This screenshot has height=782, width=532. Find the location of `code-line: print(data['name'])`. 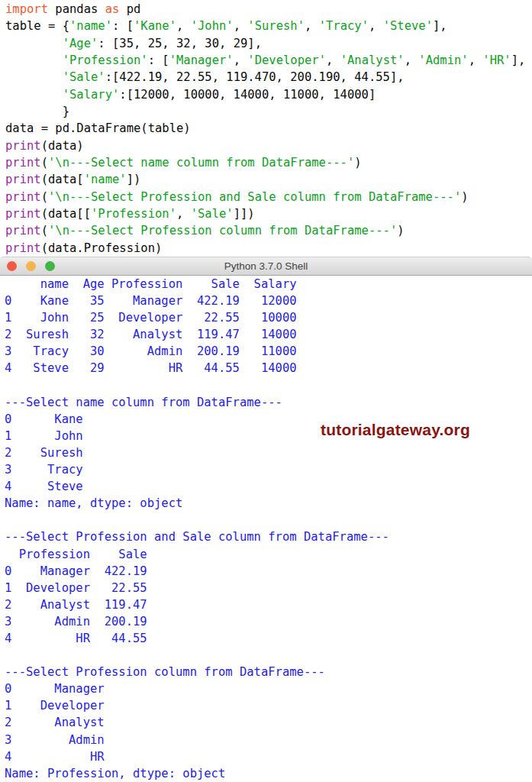

code-line: print(data['name']) is located at coordinates (269, 179).